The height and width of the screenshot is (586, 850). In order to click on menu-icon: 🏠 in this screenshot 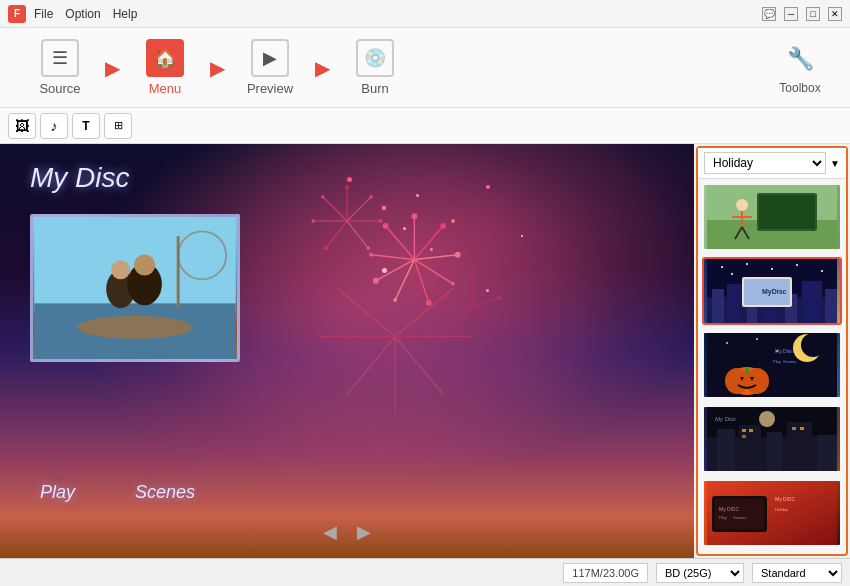, I will do `click(165, 58)`.